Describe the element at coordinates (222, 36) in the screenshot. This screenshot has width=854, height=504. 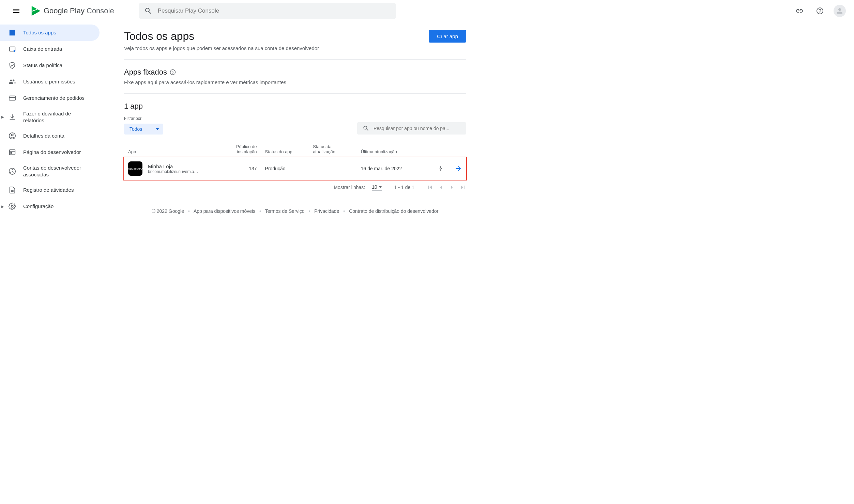
I see `page-title: Todos os apps` at that location.